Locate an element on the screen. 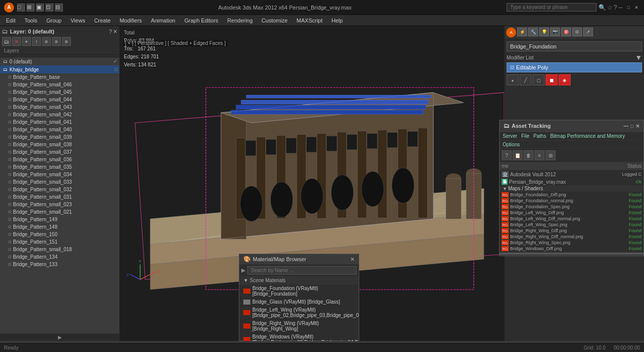 The height and width of the screenshot is (352, 644). mat-item-foundation: Bridge_Foundation (VRayMtl) [Bridge_Foun… is located at coordinates (299, 292).